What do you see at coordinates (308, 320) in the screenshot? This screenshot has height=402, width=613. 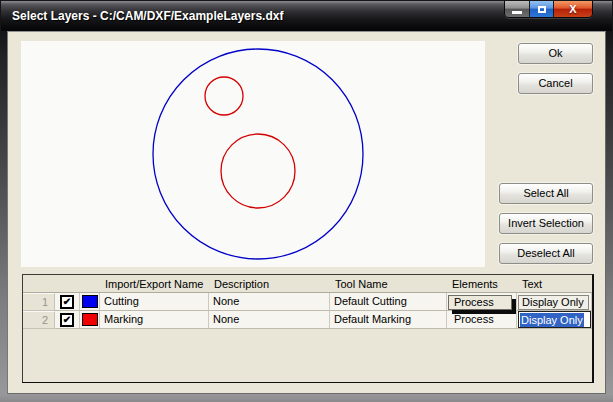 I see `table-row: 2 ✔ Marking None Default Marking Process…` at bounding box center [308, 320].